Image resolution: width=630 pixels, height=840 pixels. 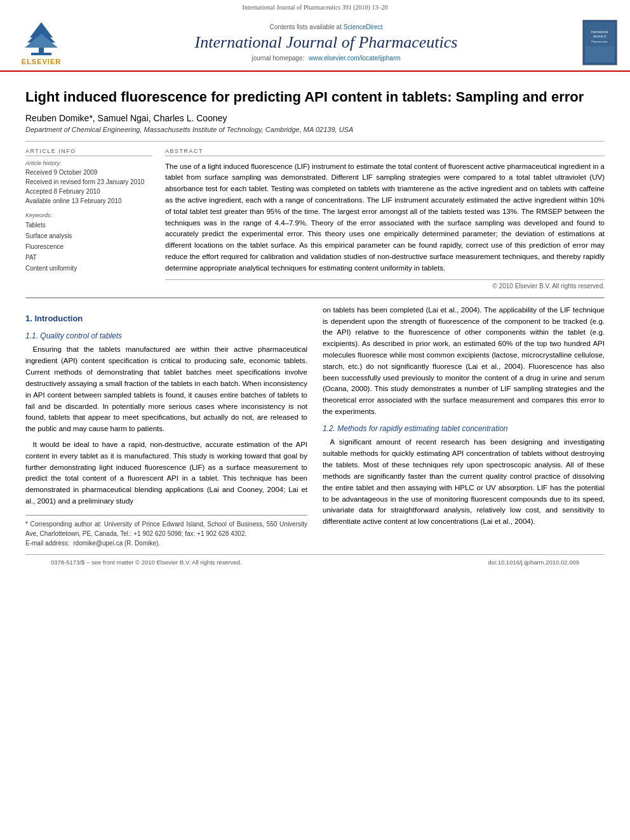 I want to click on subsection-1-2-heading: 1.2. Methods for rapidly estimating tabl…, so click(x=464, y=429).